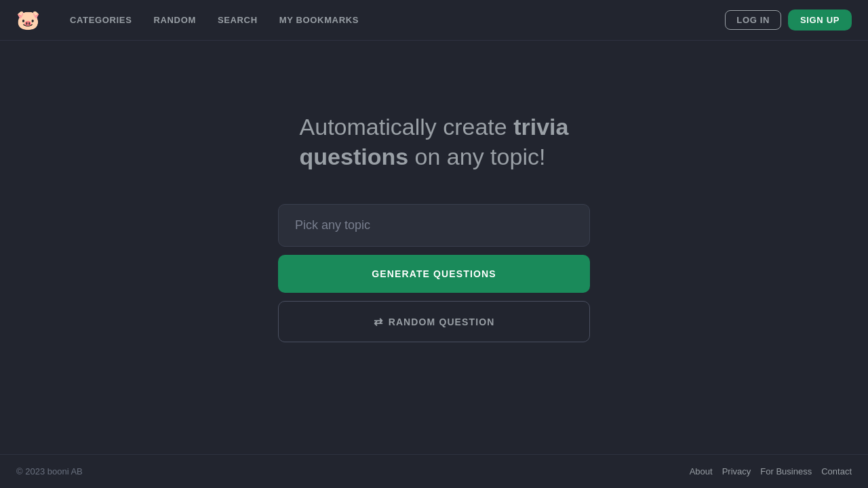 This screenshot has height=488, width=868. I want to click on footer-links: About Privacy For Business Contact, so click(770, 472).